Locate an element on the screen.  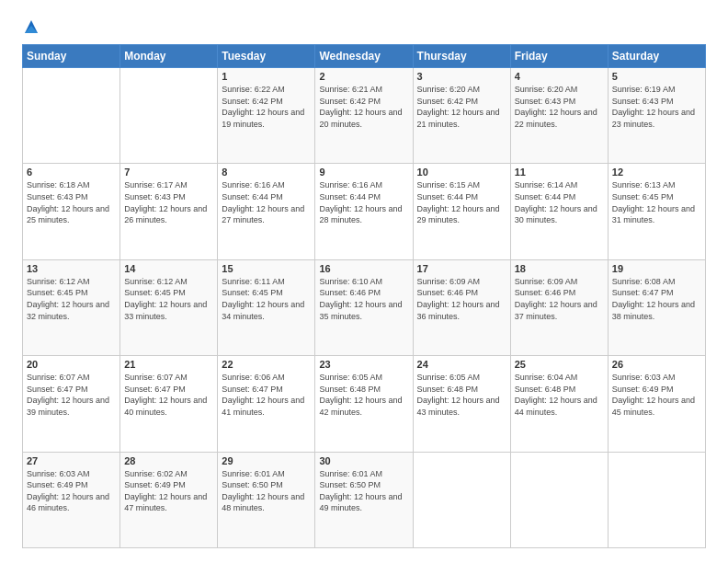
calendar-cell: 25Sunrise: 6:04 AMSunset: 6:48 PMDayligh… is located at coordinates (559, 404).